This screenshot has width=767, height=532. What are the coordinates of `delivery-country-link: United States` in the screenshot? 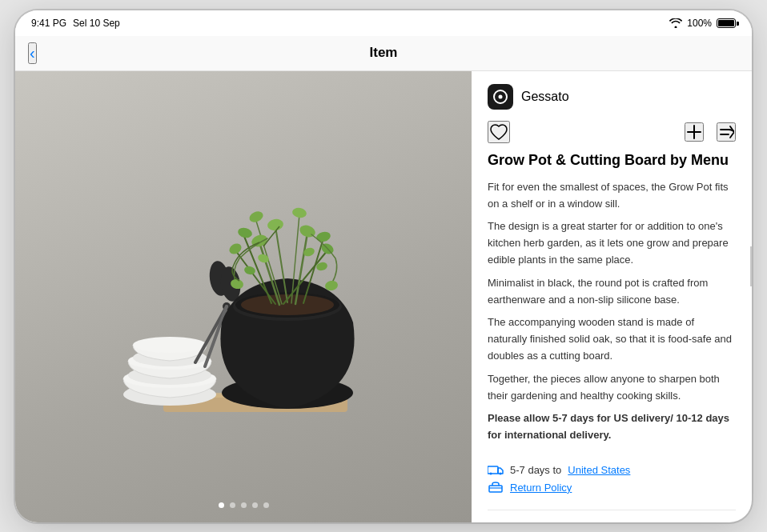 It's located at (599, 470).